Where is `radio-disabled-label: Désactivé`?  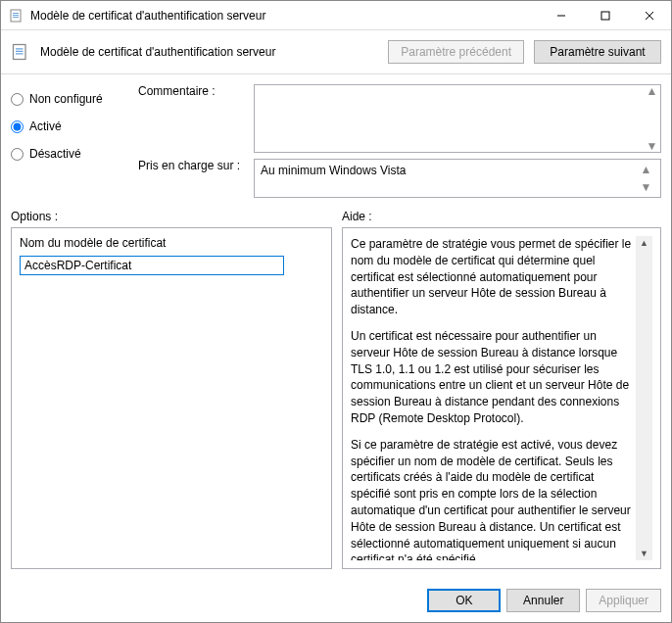
radio-disabled-label: Désactivé is located at coordinates (55, 154).